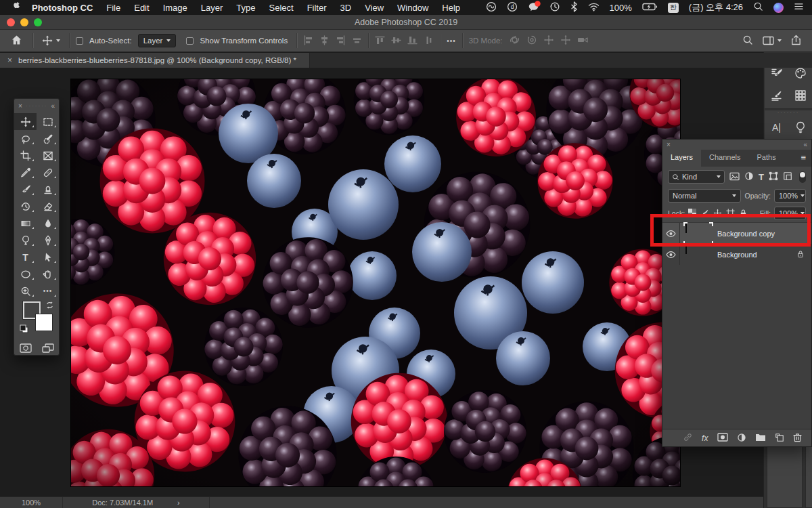 Image resolution: width=812 pixels, height=508 pixels. Describe the element at coordinates (723, 438) in the screenshot. I see `add-layer-mask-icon` at that location.